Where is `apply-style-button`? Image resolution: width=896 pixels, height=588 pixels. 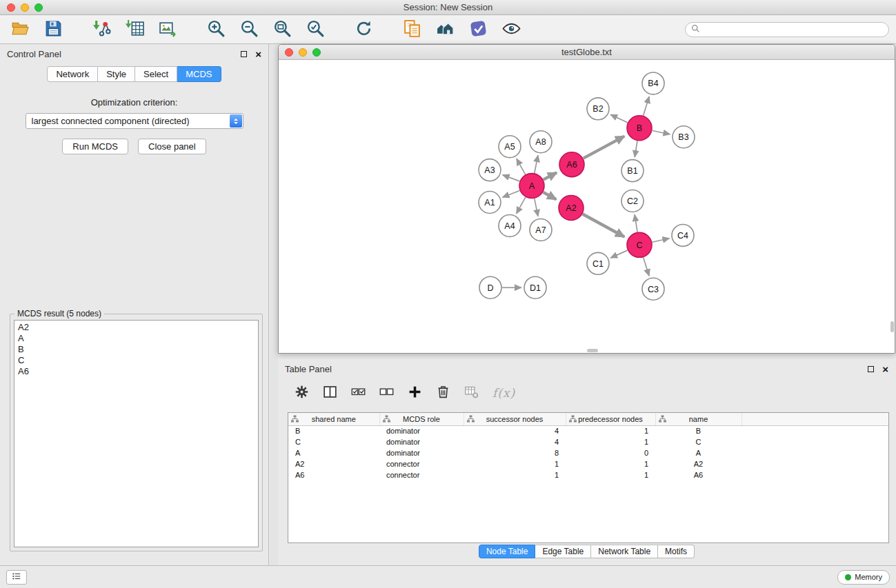 apply-style-button is located at coordinates (478, 30).